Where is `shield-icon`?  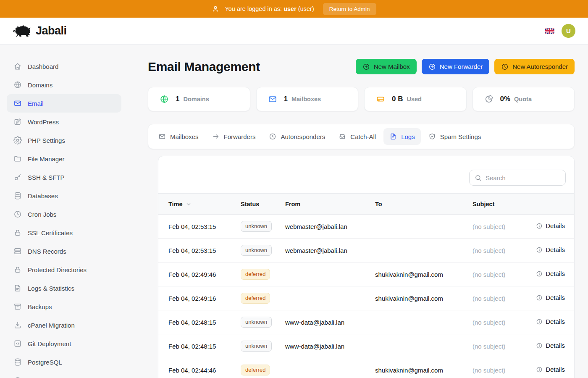
shield-icon is located at coordinates (432, 136).